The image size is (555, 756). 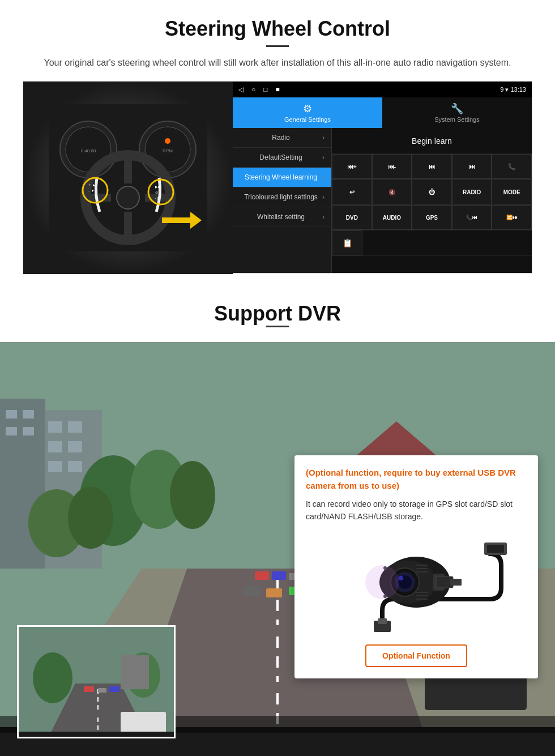 What do you see at coordinates (88, 151) in the screenshot?
I see `svg-text: 0 40 80` at bounding box center [88, 151].